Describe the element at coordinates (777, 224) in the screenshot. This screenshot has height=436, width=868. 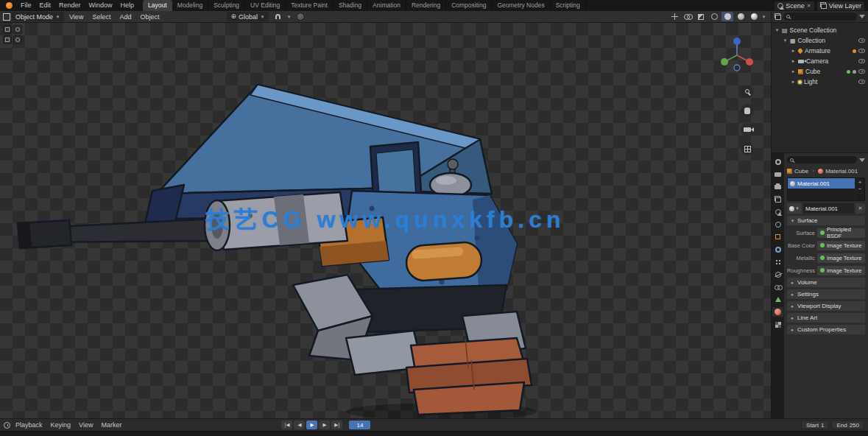
I see `tab-world-properties` at that location.